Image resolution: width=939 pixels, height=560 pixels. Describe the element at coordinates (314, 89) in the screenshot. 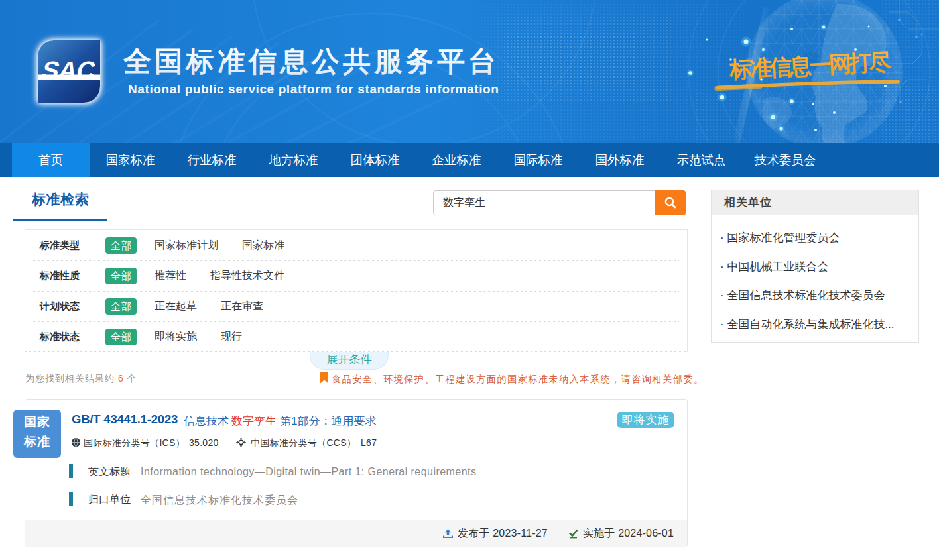

I see `svg-text:National public service platfo: National public service platform for sta…` at that location.